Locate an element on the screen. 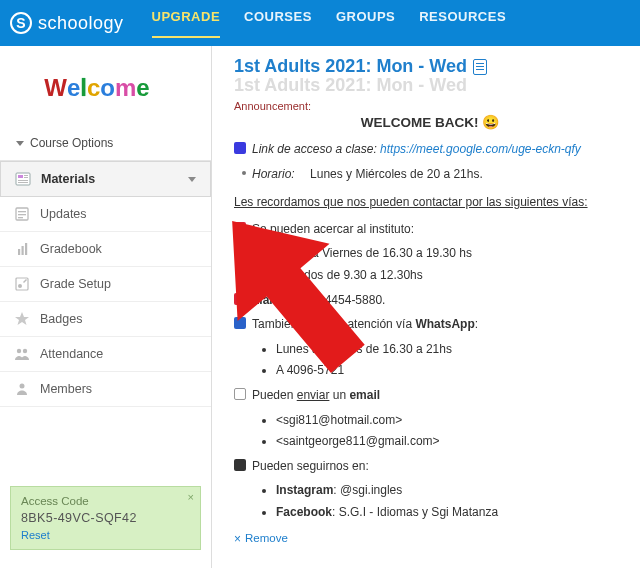 The width and height of the screenshot is (640, 568). course-nav-list: Materials Updates Gradebook Grade Setu is located at coordinates (106, 284).